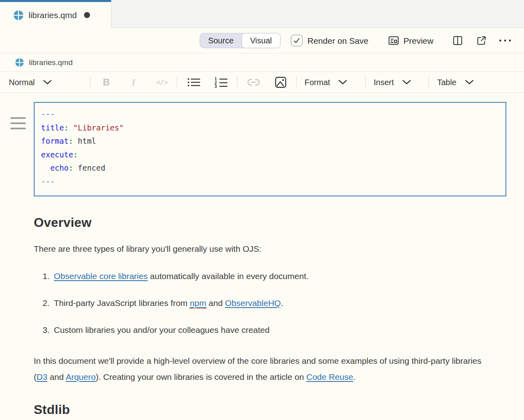  What do you see at coordinates (392, 82) in the screenshot?
I see `insert-menu: Insert` at bounding box center [392, 82].